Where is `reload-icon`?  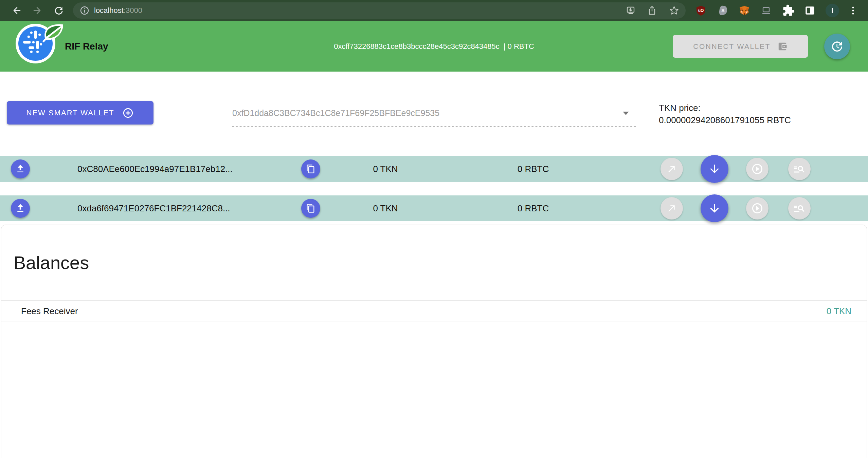
reload-icon is located at coordinates (59, 11).